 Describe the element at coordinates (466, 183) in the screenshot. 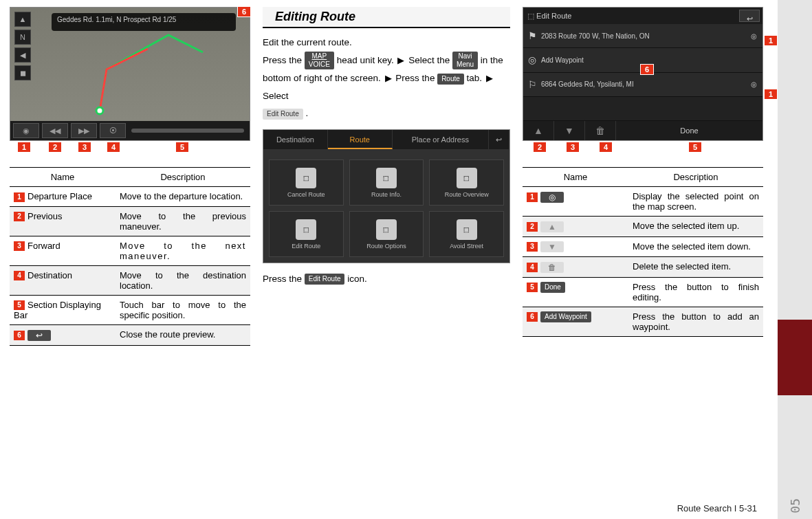

I see `cell-route-overview: ⬚Route Overview` at that location.